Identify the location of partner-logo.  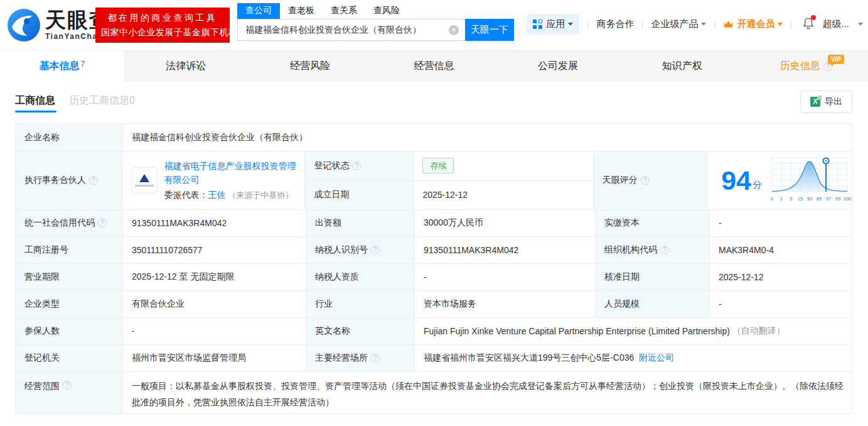
(144, 180).